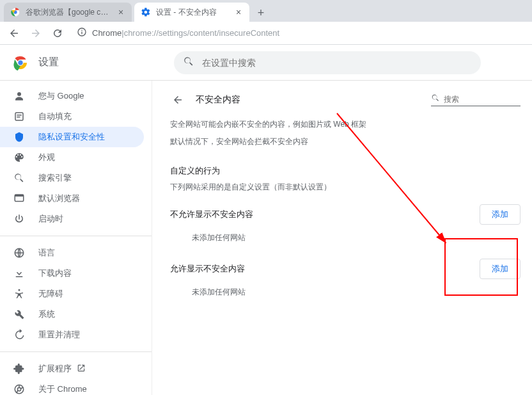 This screenshot has height=395, width=532. Describe the element at coordinates (192, 12) in the screenshot. I see `tab-2-active: 设置 - 不安全内容 ×` at that location.